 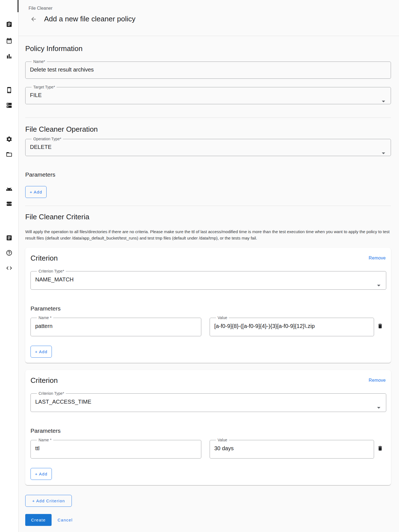 What do you see at coordinates (9, 268) in the screenshot?
I see `sidebar-item-code` at bounding box center [9, 268].